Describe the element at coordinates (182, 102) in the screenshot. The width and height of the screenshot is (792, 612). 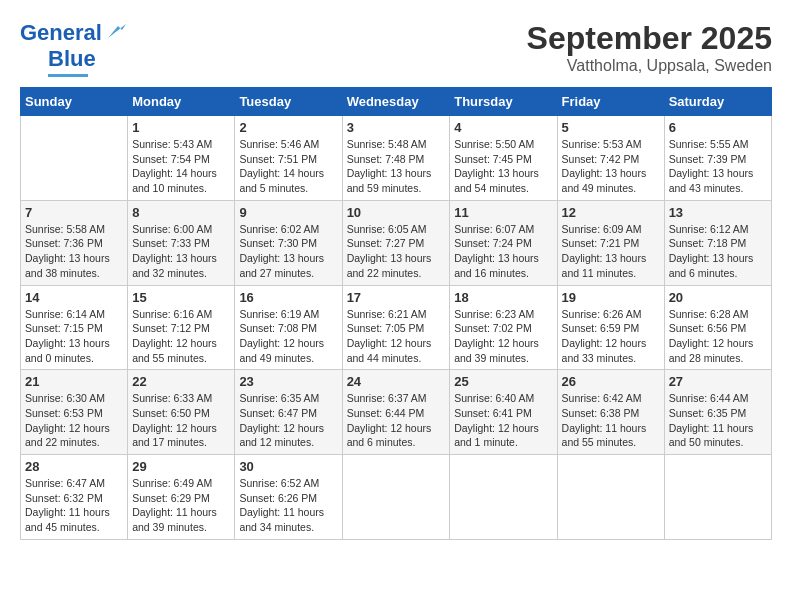
I see `header-cell-monday: Monday` at that location.